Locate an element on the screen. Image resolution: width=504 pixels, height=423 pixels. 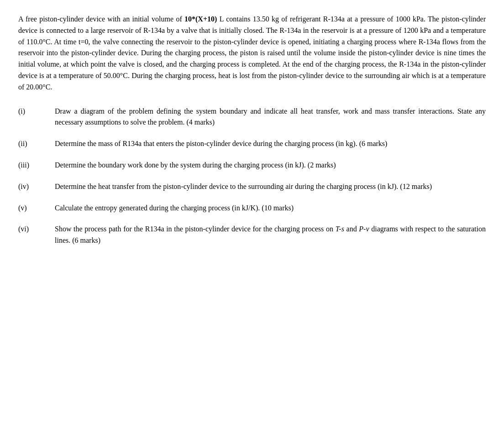
question-label-i: (i) is located at coordinates (37, 117).